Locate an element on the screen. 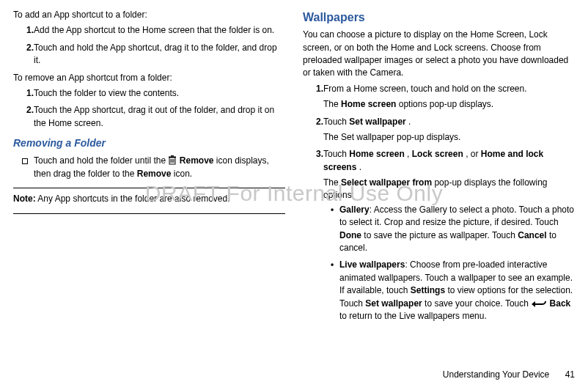 Image resolution: width=588 pixels, height=387 pixels. trash-icon is located at coordinates (173, 161).